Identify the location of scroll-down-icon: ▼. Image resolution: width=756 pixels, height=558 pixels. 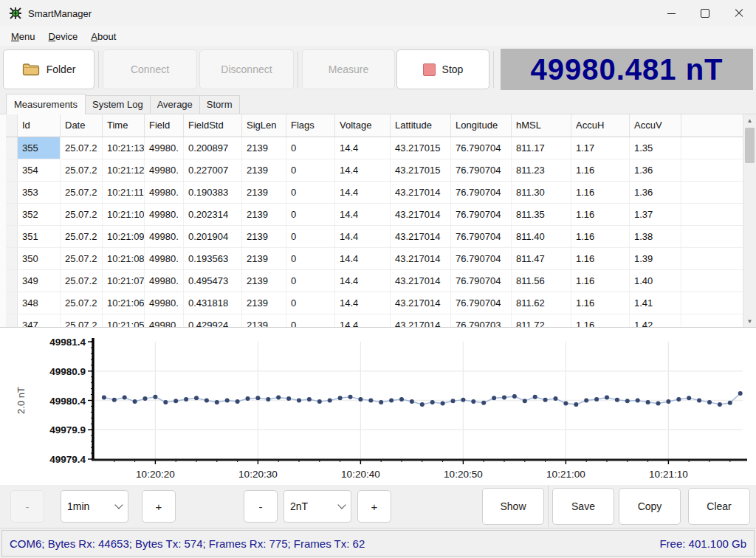
(750, 321).